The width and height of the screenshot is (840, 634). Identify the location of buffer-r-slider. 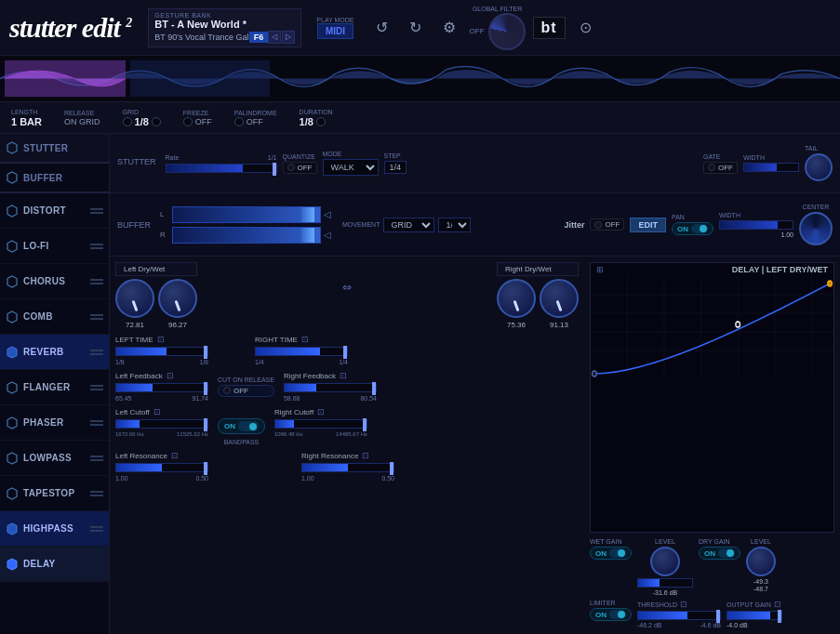
(247, 235).